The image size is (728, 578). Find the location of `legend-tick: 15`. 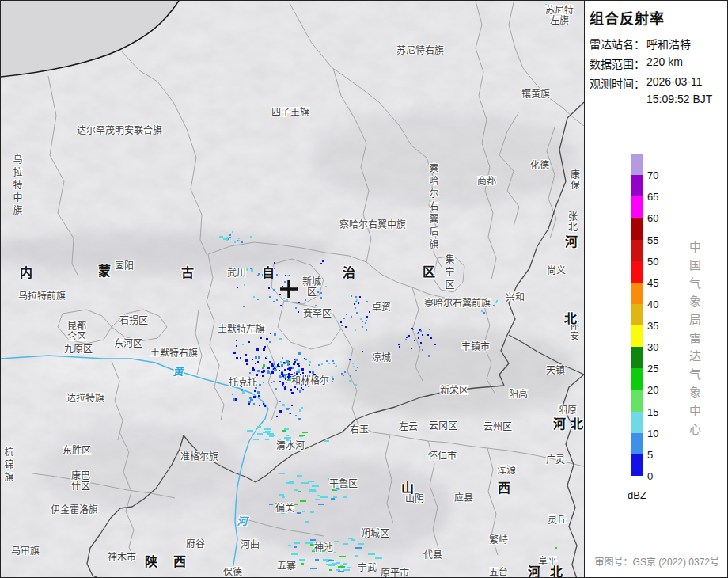

legend-tick: 15 is located at coordinates (653, 412).